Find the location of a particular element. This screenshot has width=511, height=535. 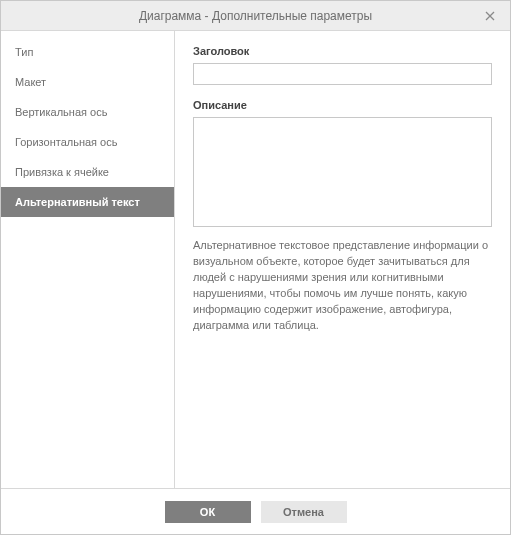

sidebar-item-label: Альтернативный текст is located at coordinates (78, 202).